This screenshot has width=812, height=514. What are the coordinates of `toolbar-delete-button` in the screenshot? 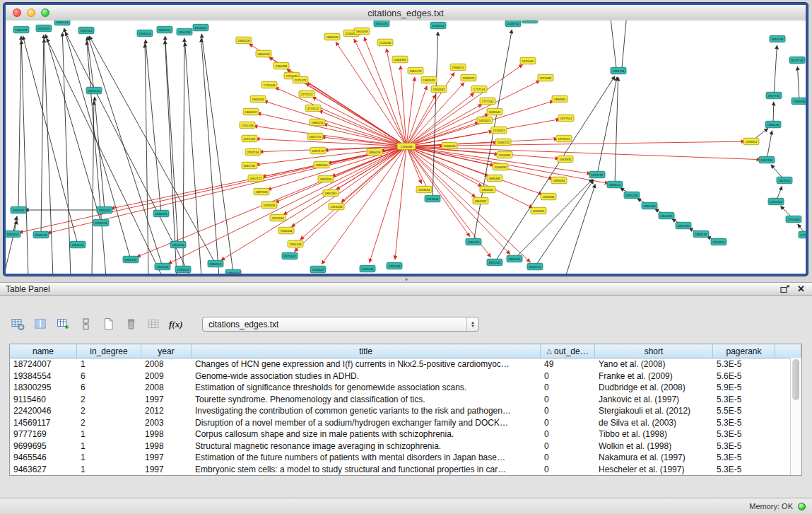 It's located at (131, 324).